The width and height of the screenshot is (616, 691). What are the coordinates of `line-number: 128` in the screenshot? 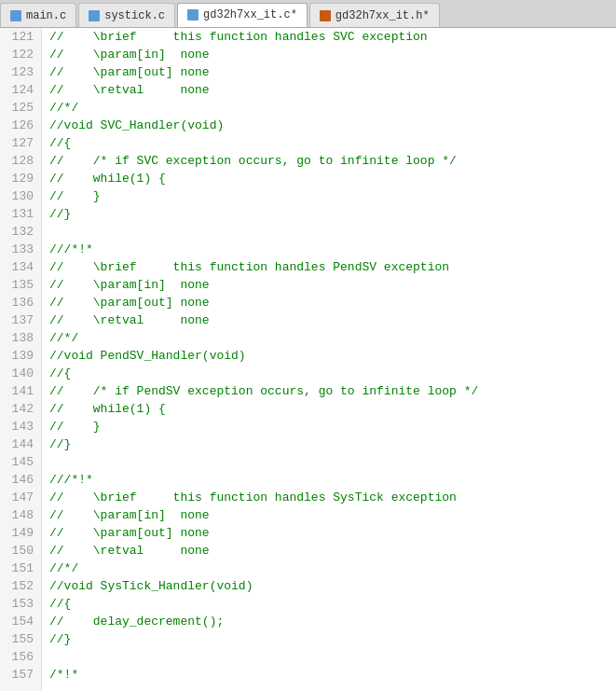 It's located at (21, 160).